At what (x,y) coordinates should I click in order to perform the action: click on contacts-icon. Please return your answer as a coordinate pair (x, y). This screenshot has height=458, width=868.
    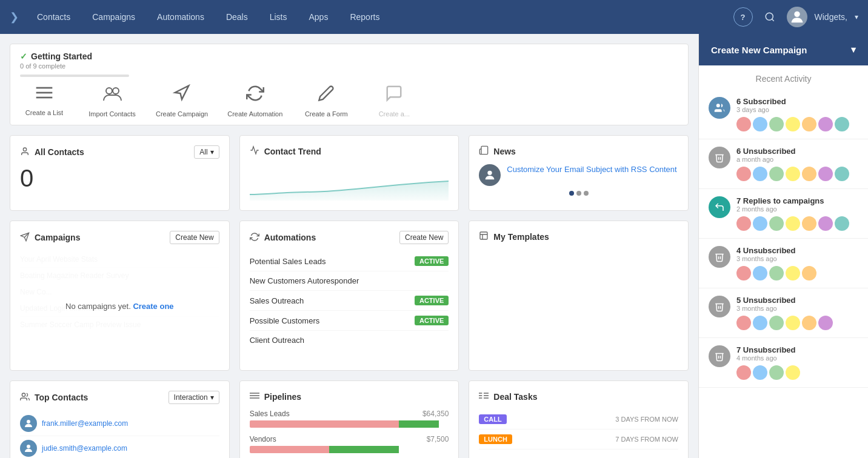
    Looking at the image, I should click on (25, 153).